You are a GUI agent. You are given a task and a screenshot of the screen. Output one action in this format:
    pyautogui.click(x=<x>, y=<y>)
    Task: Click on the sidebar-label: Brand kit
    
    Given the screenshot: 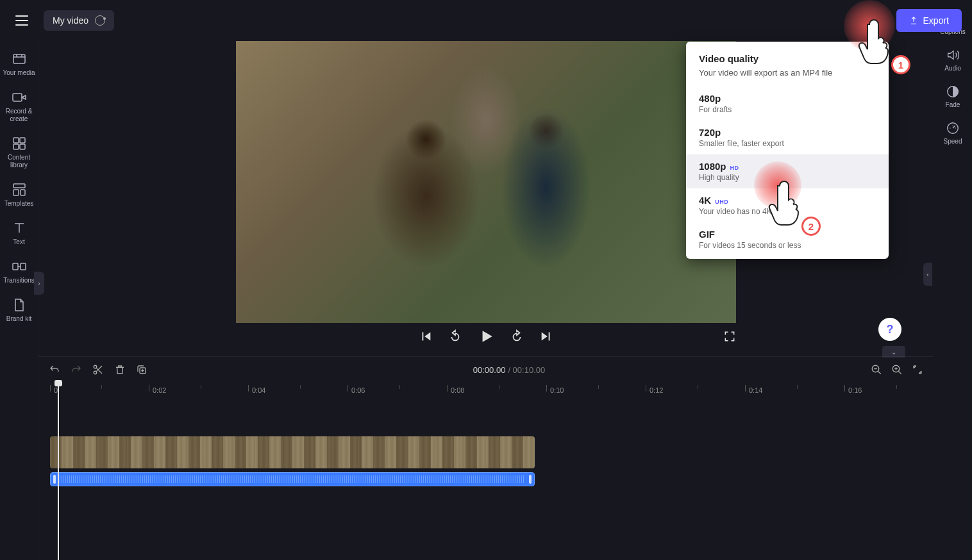 What is the action you would take?
    pyautogui.click(x=19, y=319)
    